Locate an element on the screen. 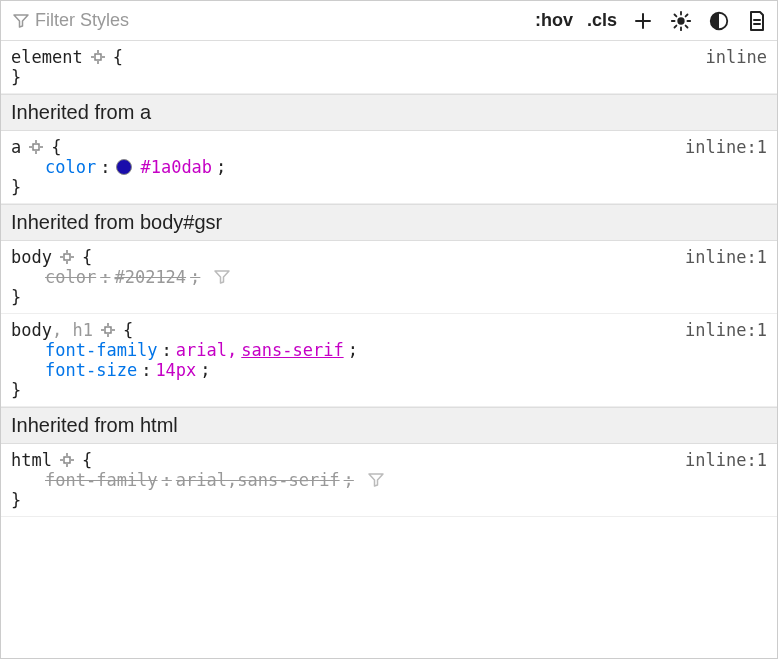  selector: element is located at coordinates (47, 57).